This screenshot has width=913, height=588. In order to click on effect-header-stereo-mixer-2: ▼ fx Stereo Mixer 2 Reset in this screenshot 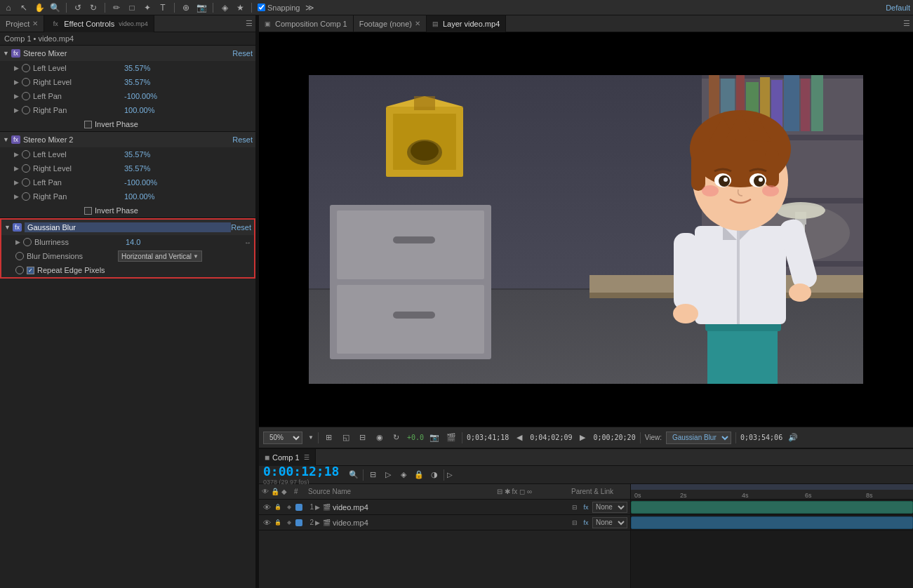, I will do `click(128, 140)`.